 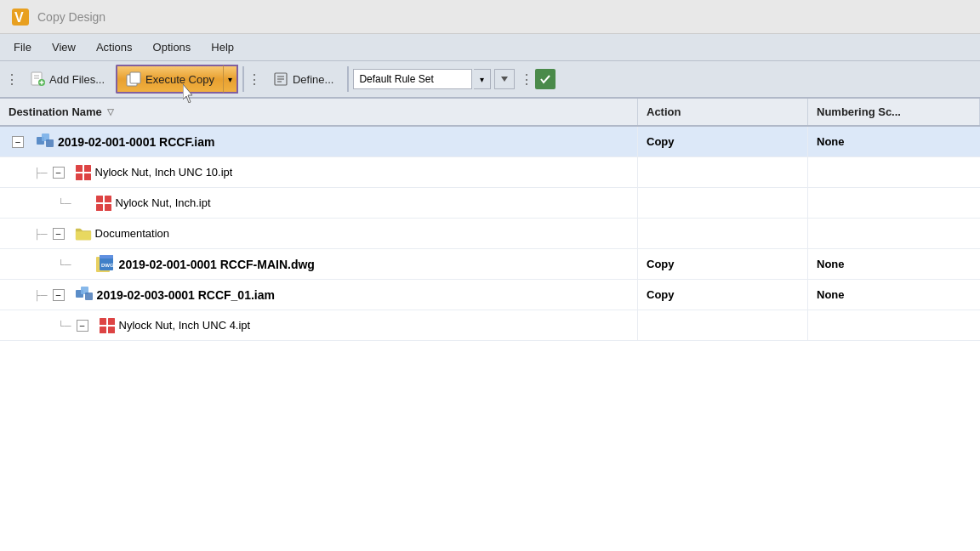 I want to click on table-row: └─ Nylock Nut, Inch.ipt, so click(x=490, y=203).